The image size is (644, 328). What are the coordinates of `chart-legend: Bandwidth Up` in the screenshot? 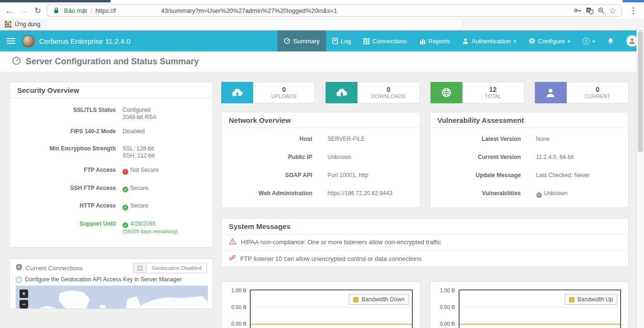 It's located at (591, 299).